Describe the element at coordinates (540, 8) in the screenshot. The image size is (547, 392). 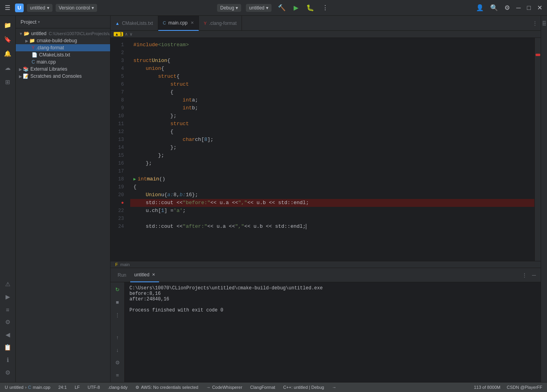
I see `close-button: ✕` at that location.